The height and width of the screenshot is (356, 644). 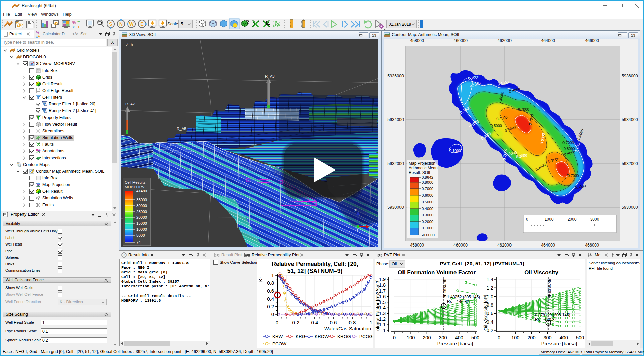 What do you see at coordinates (141, 235) in the screenshot?
I see `svg-text: 5000` at bounding box center [141, 235].